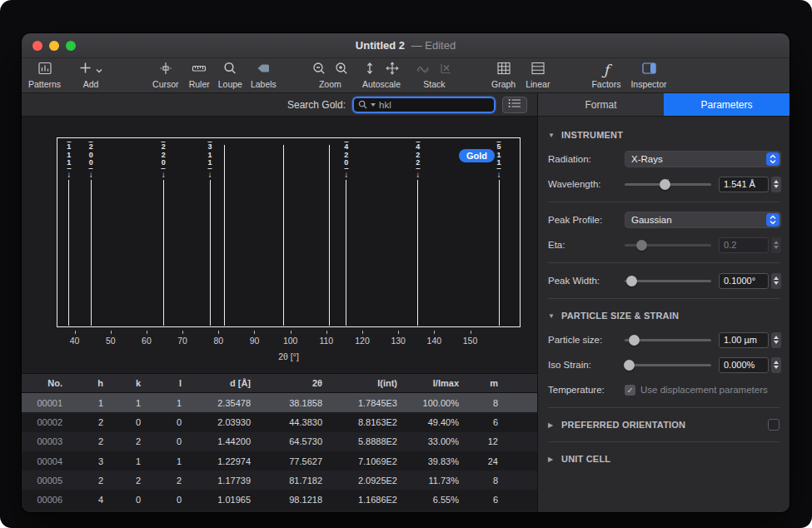  I want to click on zoom-in-icon, so click(341, 70).